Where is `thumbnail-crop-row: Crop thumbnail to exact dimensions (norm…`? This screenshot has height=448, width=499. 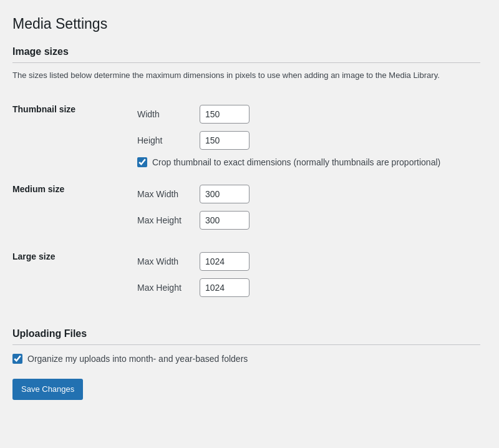 thumbnail-crop-row: Crop thumbnail to exact dimensions (norm… is located at coordinates (309, 162).